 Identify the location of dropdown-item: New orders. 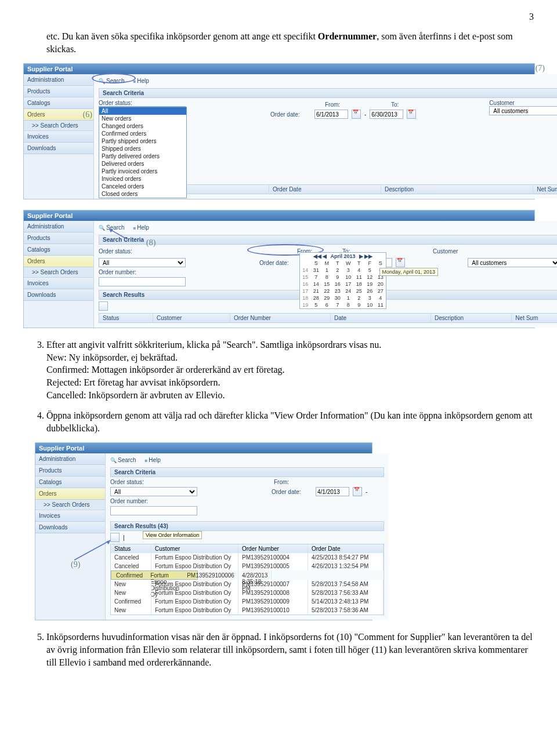
(143, 118).